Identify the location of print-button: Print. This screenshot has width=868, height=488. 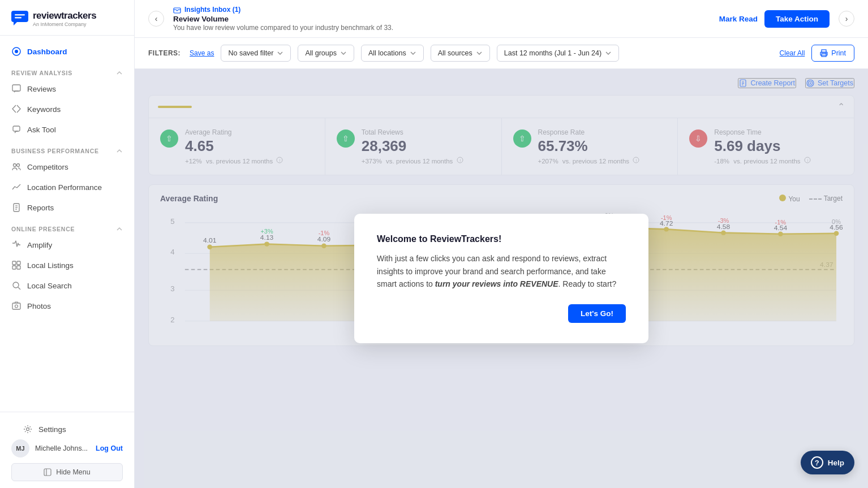
(833, 53).